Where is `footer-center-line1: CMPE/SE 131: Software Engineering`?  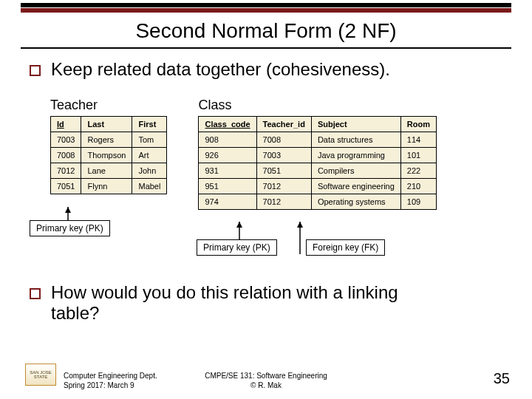 footer-center-line1: CMPE/SE 131: Software Engineering is located at coordinates (266, 375).